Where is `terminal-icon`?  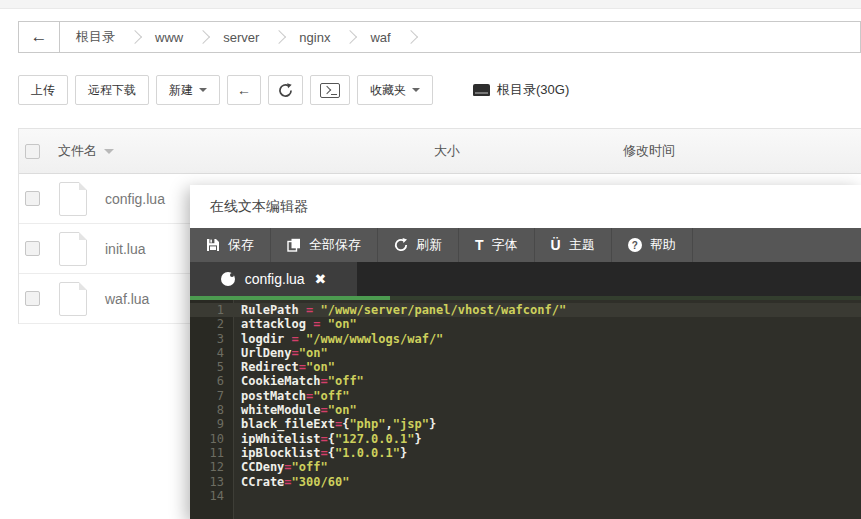 terminal-icon is located at coordinates (330, 90).